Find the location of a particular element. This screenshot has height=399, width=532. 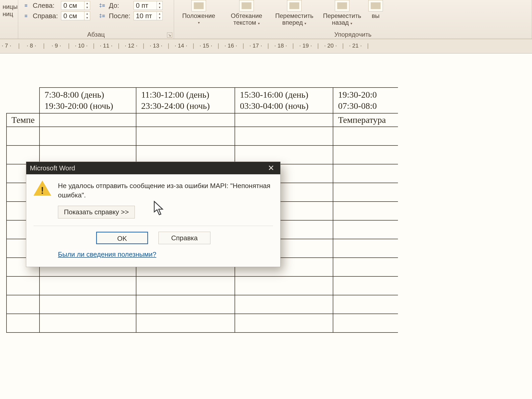

ruler-number: · 21 · is located at coordinates (355, 46).